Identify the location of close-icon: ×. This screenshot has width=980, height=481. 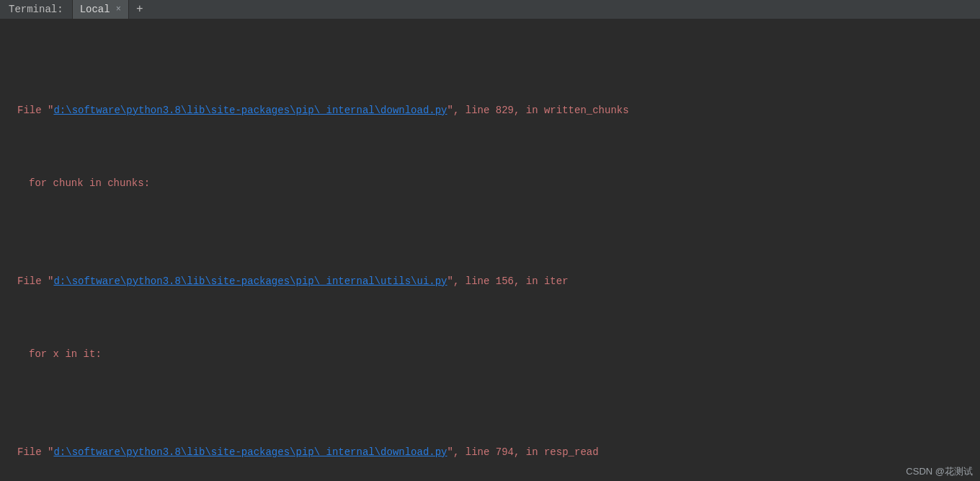
(118, 9).